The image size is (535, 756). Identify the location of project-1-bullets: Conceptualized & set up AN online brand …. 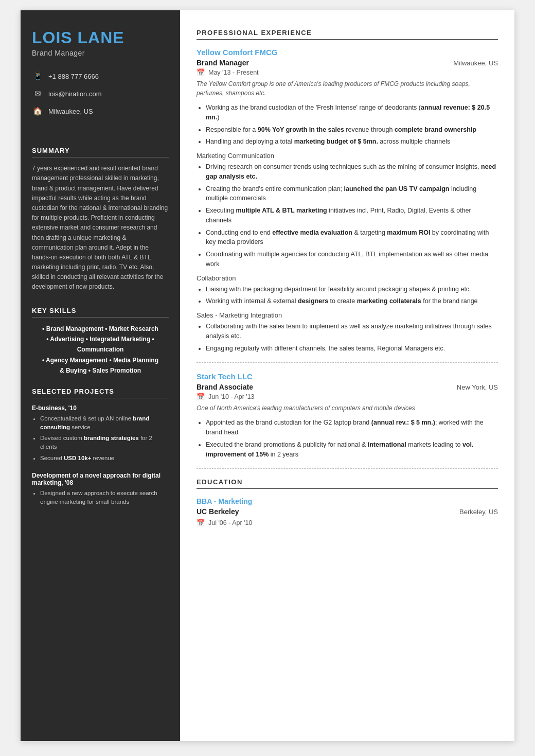
(100, 438).